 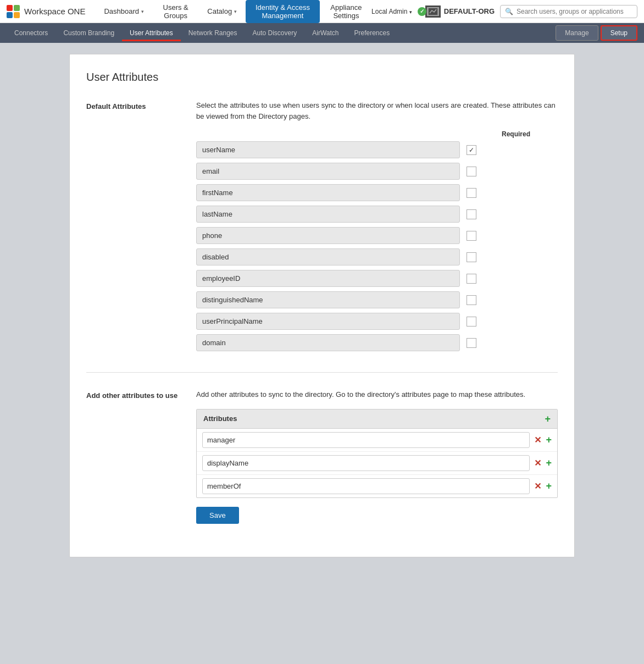 I want to click on top-bar: Workspace ONE Dashboard ▾ Users & Groups…, so click(x=322, y=12).